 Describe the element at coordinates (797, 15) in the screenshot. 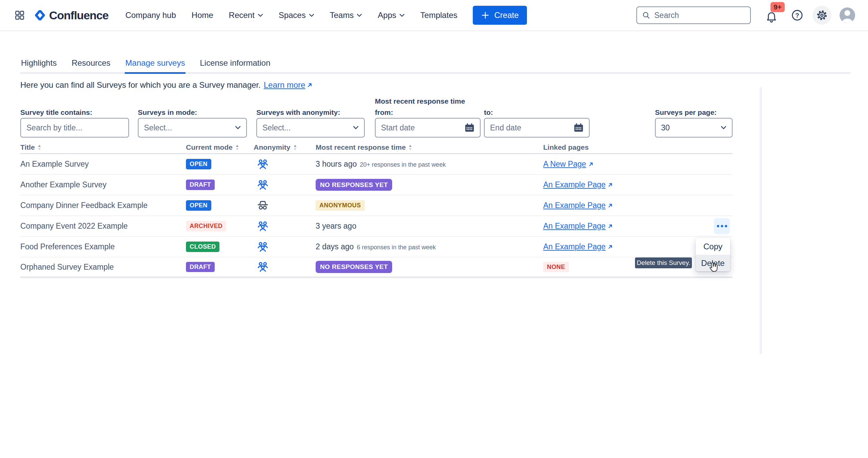

I see `help-button: ?` at that location.